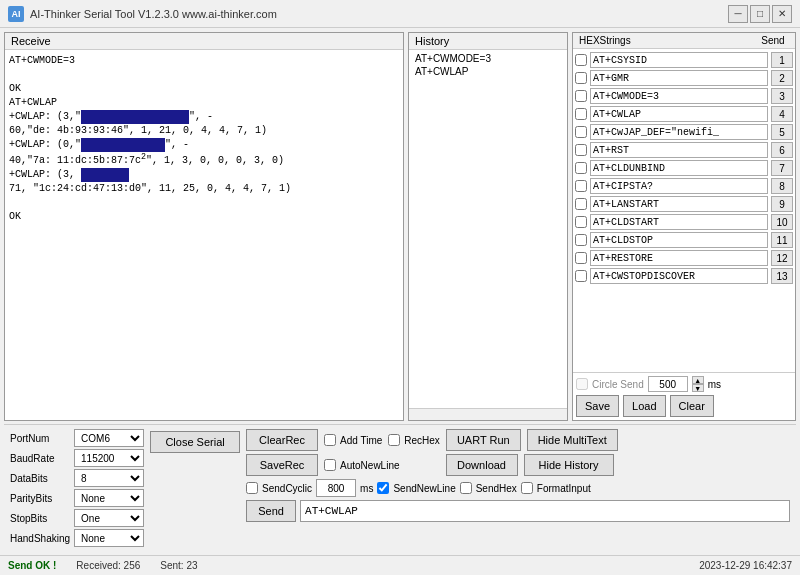 The width and height of the screenshot is (800, 575). I want to click on send-cyclic-label: SendCyclic, so click(287, 488).